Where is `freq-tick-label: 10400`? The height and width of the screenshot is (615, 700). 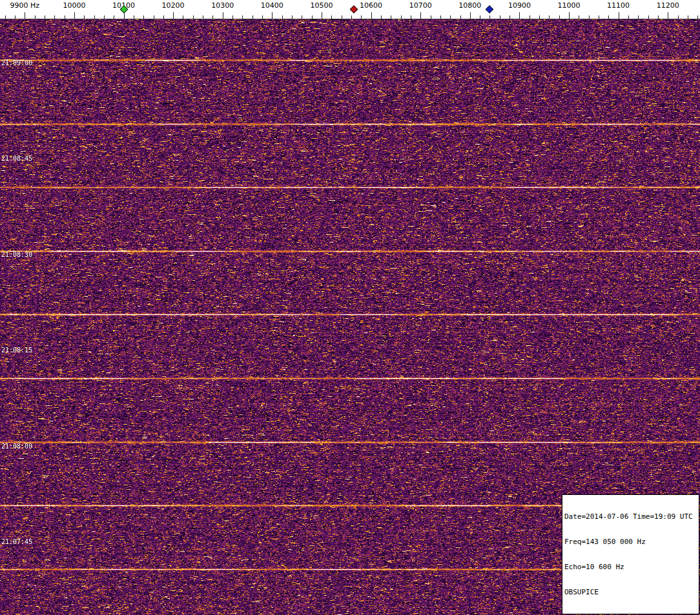
freq-tick-label: 10400 is located at coordinates (273, 5).